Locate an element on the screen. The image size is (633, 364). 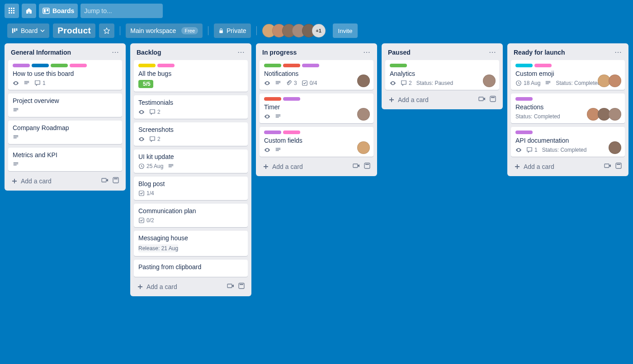
list-title: Paused is located at coordinates (399, 52).